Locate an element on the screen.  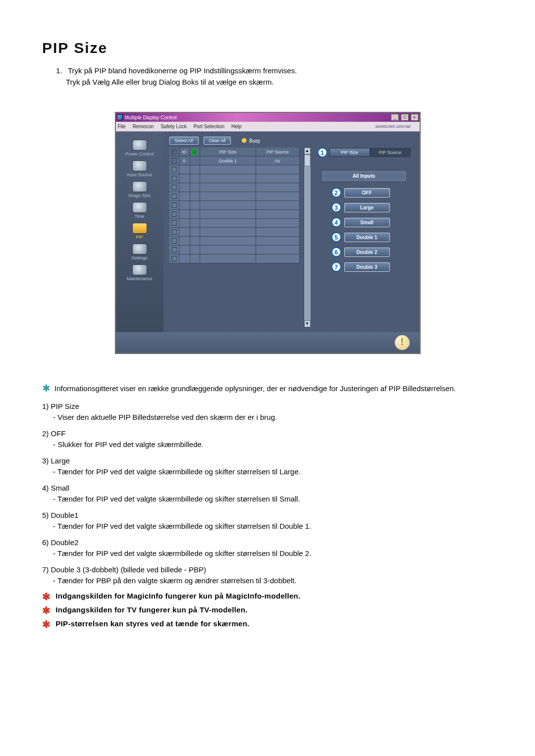
option-off-button: OFF is located at coordinates (367, 193).